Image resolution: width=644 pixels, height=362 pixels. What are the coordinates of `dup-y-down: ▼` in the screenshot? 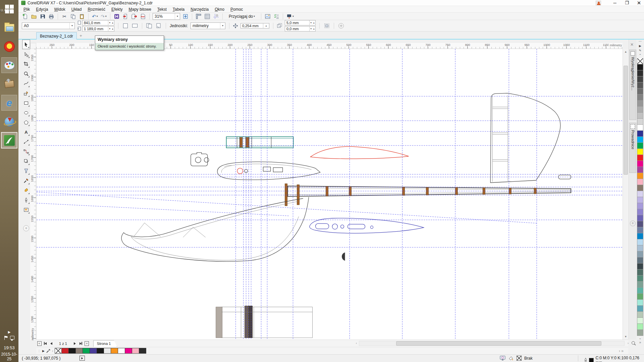 It's located at (311, 29).